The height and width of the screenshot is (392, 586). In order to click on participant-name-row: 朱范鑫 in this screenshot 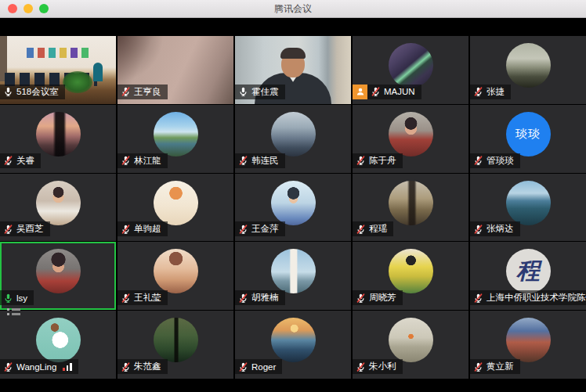, I will do `click(143, 366)`.